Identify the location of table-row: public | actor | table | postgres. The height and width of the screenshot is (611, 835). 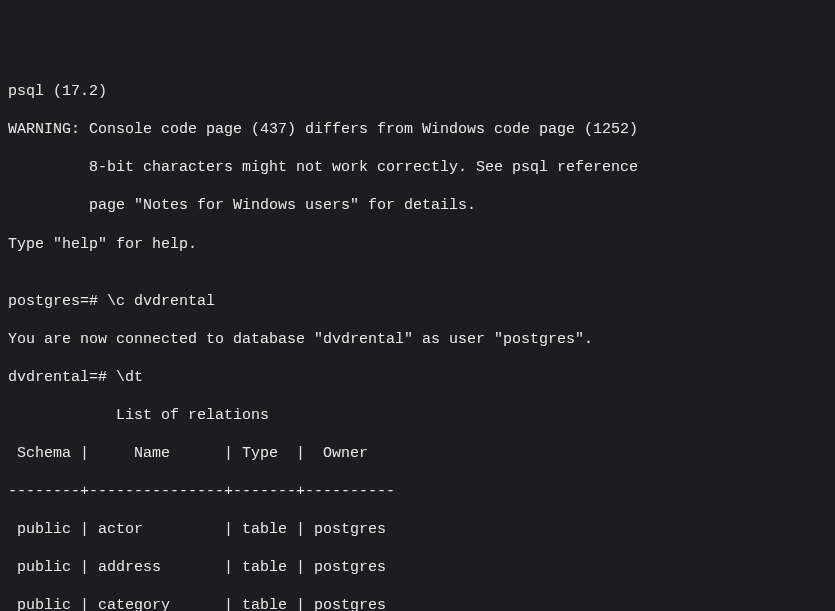
(418, 530).